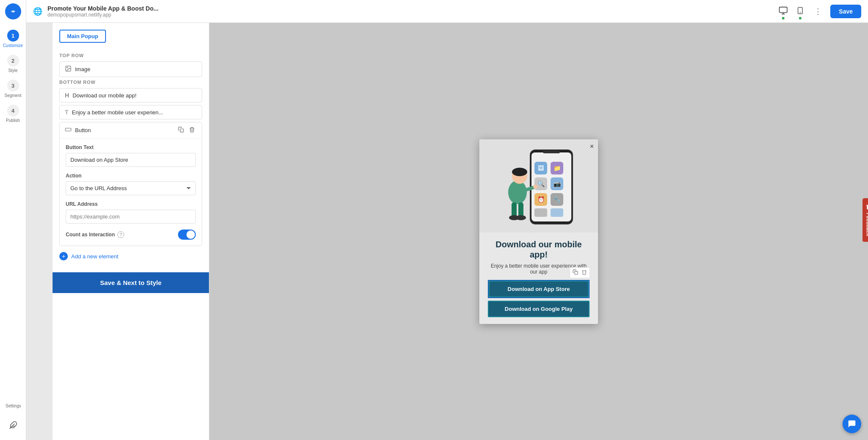 The image size is (868, 440). What do you see at coordinates (131, 55) in the screenshot?
I see `top-row-label: TOP ROW` at bounding box center [131, 55].